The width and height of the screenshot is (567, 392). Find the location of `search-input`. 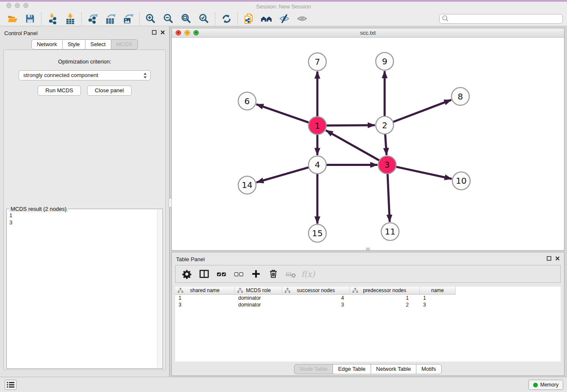

search-input is located at coordinates (506, 19).